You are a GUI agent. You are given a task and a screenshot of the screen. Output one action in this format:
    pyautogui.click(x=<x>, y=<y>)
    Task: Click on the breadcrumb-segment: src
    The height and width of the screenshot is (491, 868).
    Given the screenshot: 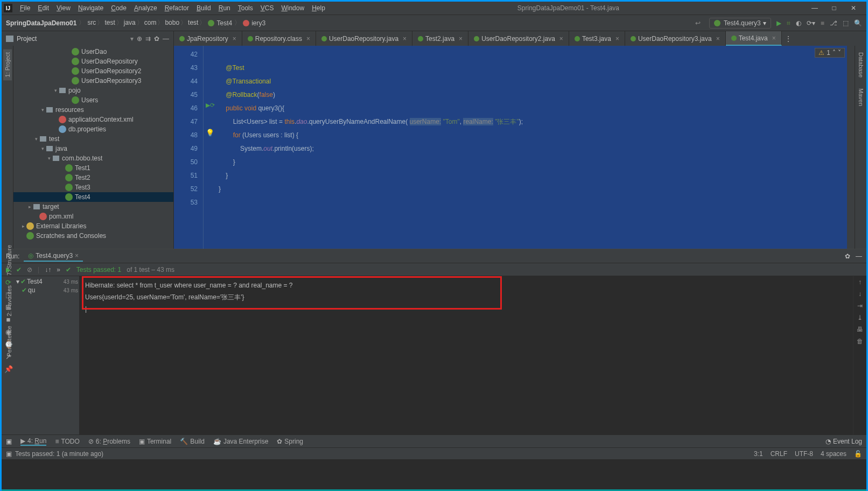 What is the action you would take?
    pyautogui.click(x=92, y=23)
    